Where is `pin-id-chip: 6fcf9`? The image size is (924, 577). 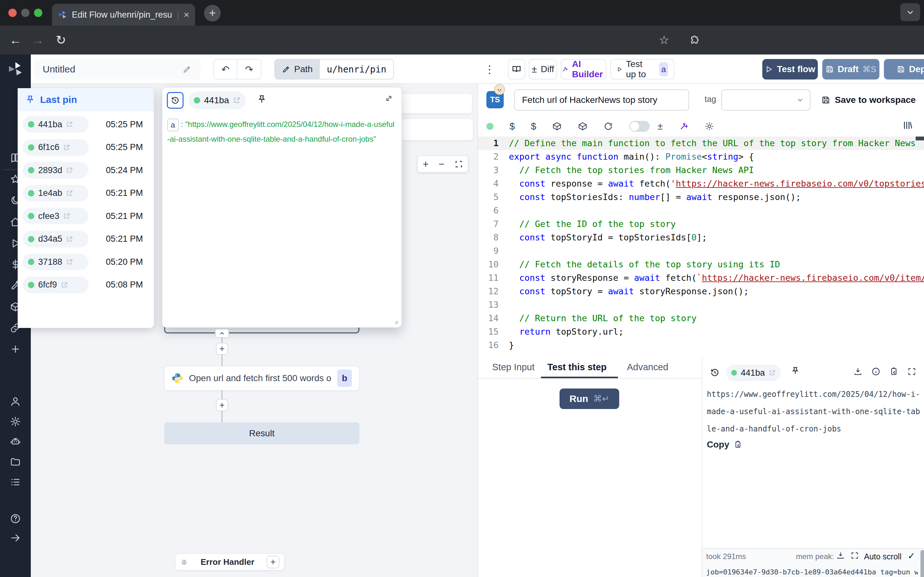 pin-id-chip: 6fcf9 is located at coordinates (56, 285).